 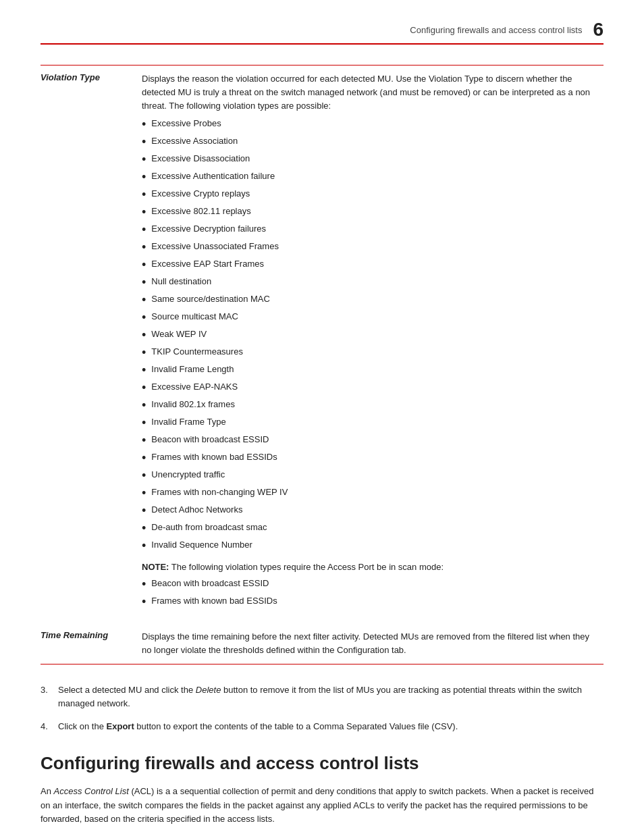 I want to click on step-3-number: 3., so click(x=49, y=690).